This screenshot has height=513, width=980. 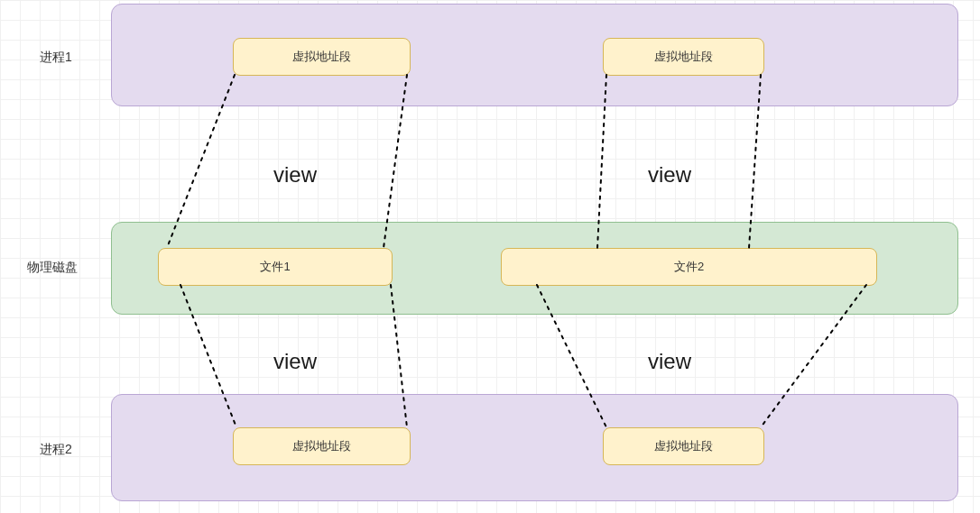 I want to click on view-label-br: view, so click(x=670, y=362).